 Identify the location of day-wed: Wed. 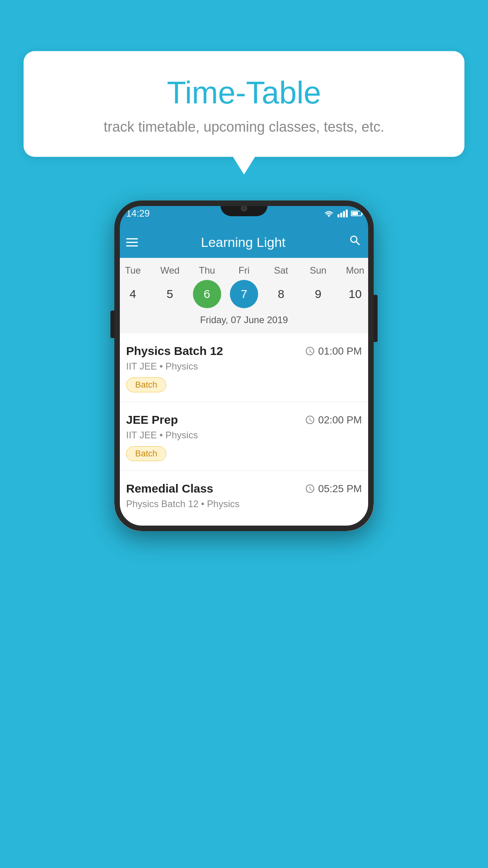
(170, 270).